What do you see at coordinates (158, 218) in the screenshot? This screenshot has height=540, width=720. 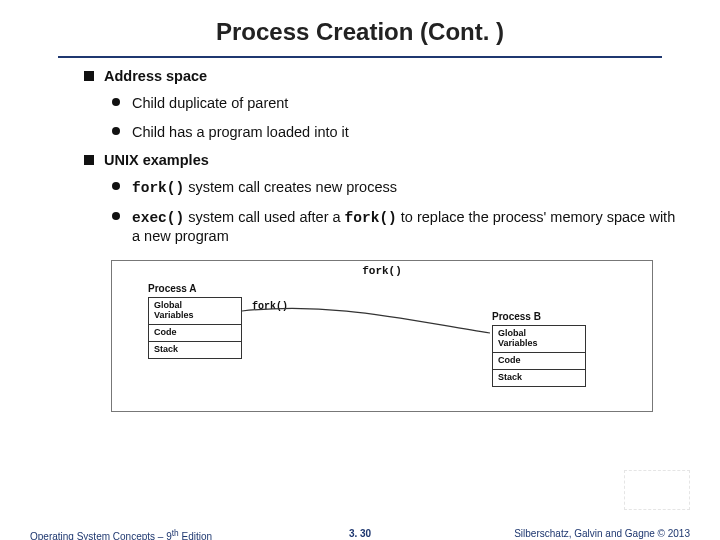 I see `code-exec: exec()` at bounding box center [158, 218].